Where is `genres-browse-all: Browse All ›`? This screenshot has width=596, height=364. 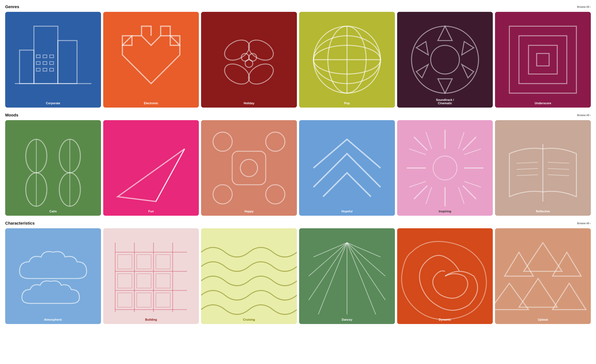 genres-browse-all: Browse All › is located at coordinates (584, 7).